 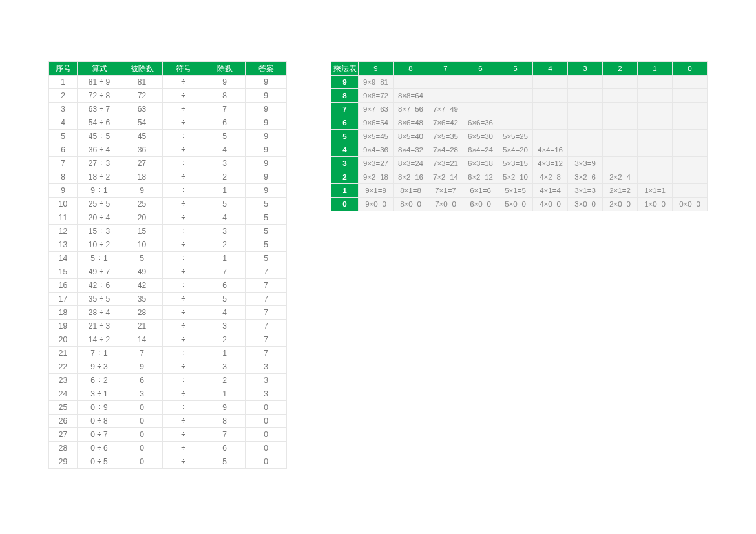 What do you see at coordinates (516, 137) in the screenshot?
I see `mult-cell: 5×5=25` at bounding box center [516, 137].